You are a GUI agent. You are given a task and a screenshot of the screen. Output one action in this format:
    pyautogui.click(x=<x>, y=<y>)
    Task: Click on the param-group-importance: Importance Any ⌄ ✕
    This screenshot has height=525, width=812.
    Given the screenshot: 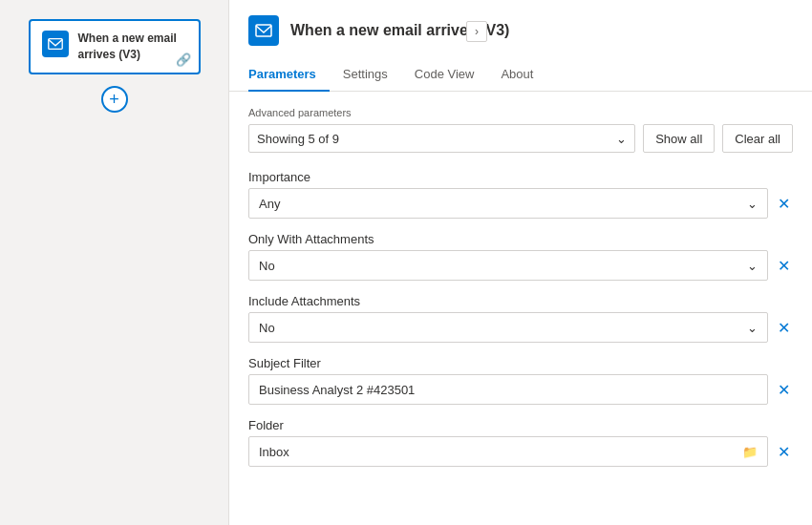 What is the action you would take?
    pyautogui.click(x=521, y=195)
    